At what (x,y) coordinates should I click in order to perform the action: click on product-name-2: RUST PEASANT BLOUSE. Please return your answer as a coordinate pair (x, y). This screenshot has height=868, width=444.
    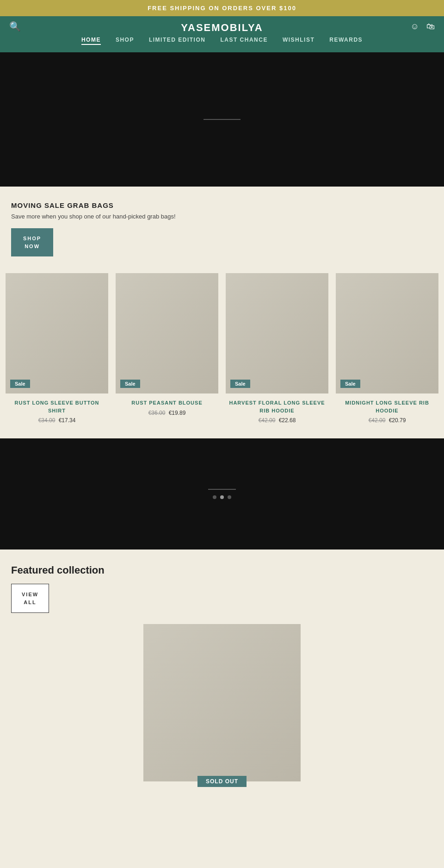
    Looking at the image, I should click on (167, 403).